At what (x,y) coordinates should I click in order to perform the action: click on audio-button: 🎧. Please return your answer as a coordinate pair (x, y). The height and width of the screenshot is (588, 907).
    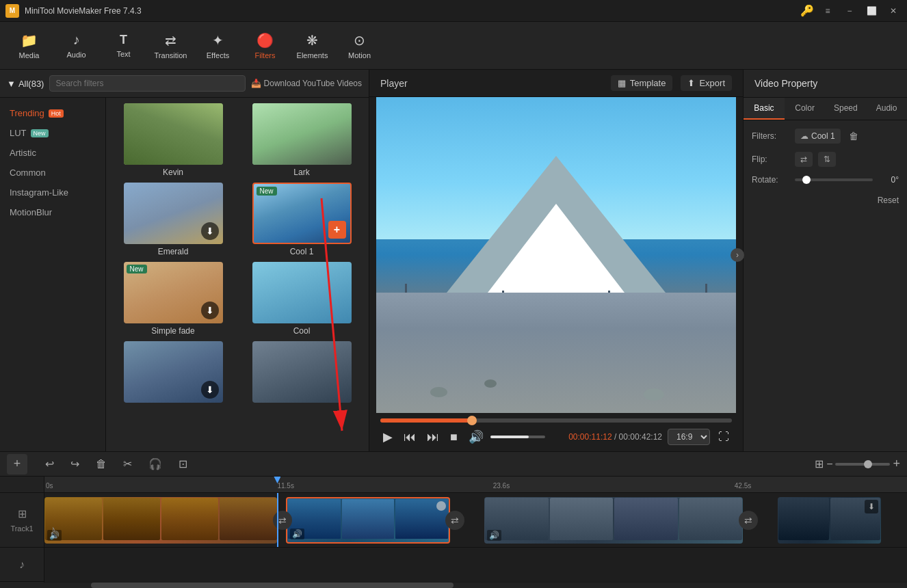
    Looking at the image, I should click on (155, 464).